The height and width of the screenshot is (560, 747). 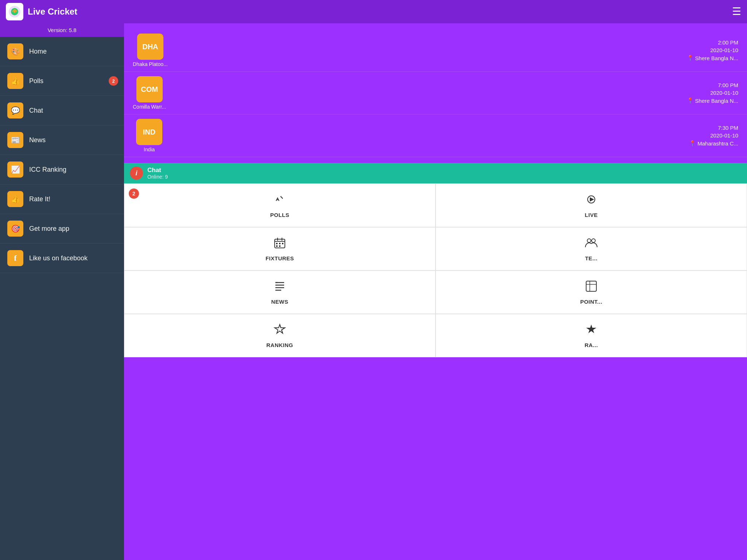 What do you see at coordinates (15, 81) in the screenshot?
I see `polls-icon: 👍` at bounding box center [15, 81].